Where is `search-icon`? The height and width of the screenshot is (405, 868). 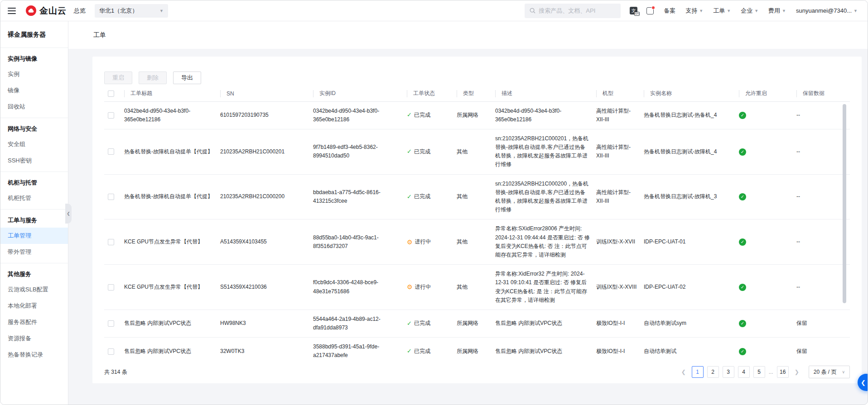 search-icon is located at coordinates (533, 11).